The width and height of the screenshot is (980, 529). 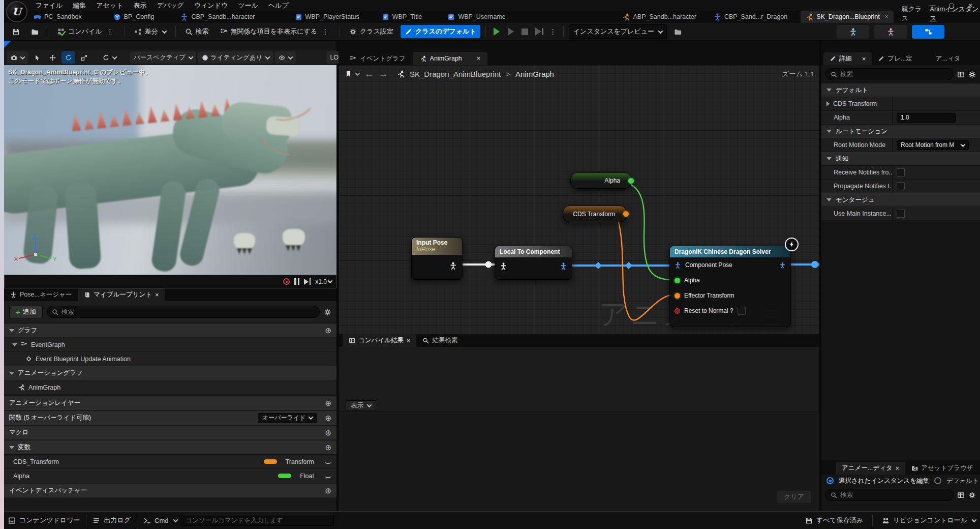 What do you see at coordinates (160, 521) in the screenshot?
I see `cmd-dropdown: Cmd` at bounding box center [160, 521].